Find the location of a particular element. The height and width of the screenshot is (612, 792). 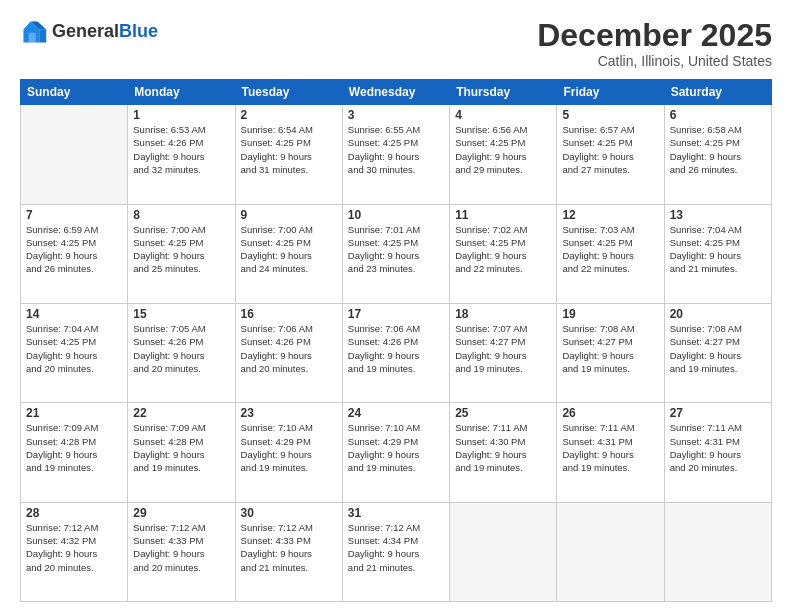

day-info: Sunrise: 7:11 AM Sunset: 4:31 PM Dayligh… is located at coordinates (610, 448).